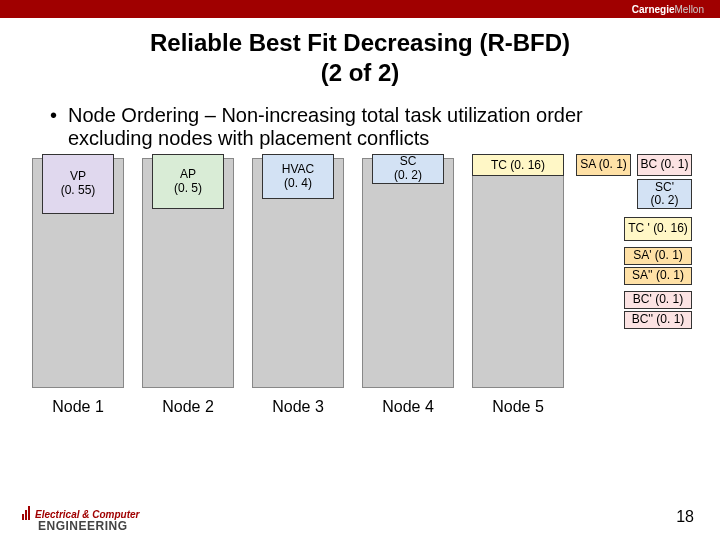 This screenshot has width=720, height=540. What do you see at coordinates (685, 517) in the screenshot?
I see `page-number: 18` at bounding box center [685, 517].